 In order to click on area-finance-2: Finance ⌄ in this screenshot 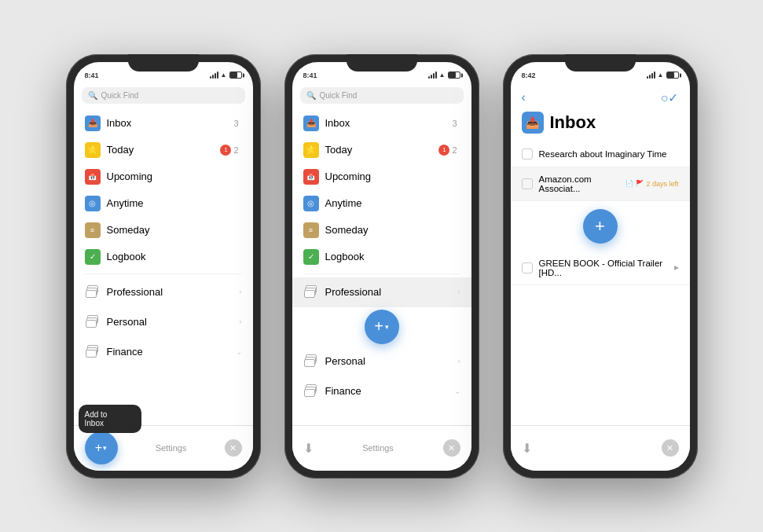, I will do `click(382, 391)`.